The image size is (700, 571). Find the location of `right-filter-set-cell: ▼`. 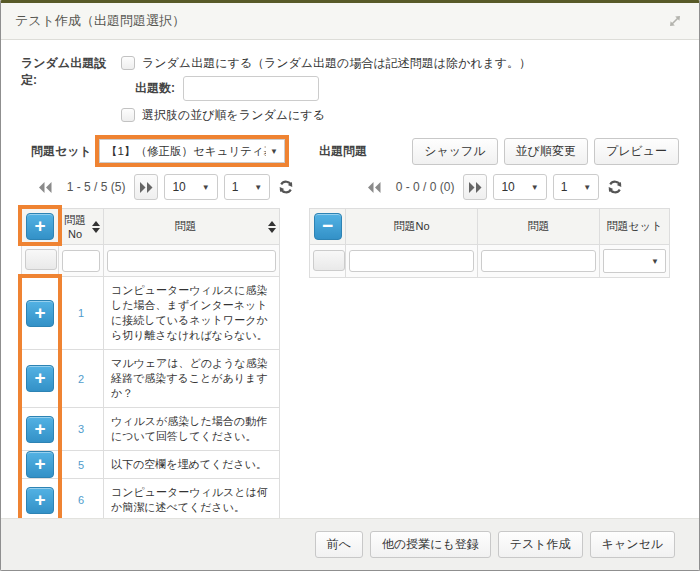

right-filter-set-cell: ▼ is located at coordinates (635, 262).